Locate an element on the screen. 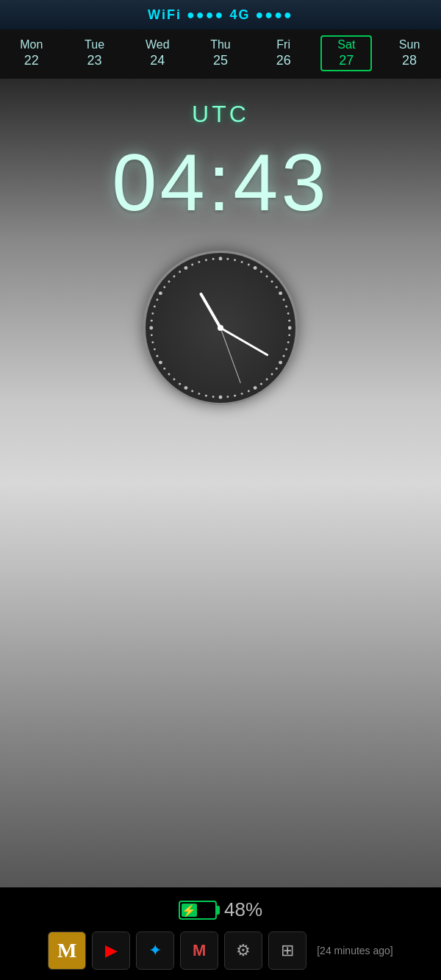 The image size is (441, 980). last-update-text: [24 minutes ago] is located at coordinates (355, 951).